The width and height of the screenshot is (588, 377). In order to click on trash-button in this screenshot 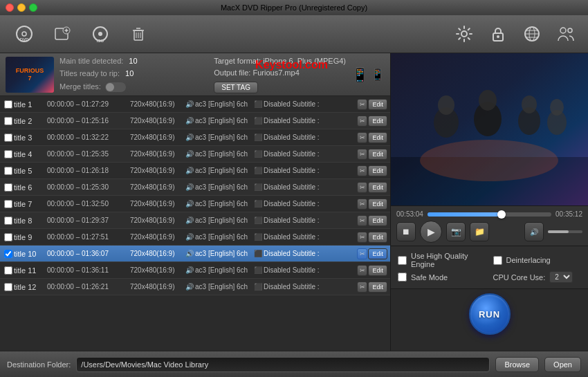, I will do `click(138, 34)`.